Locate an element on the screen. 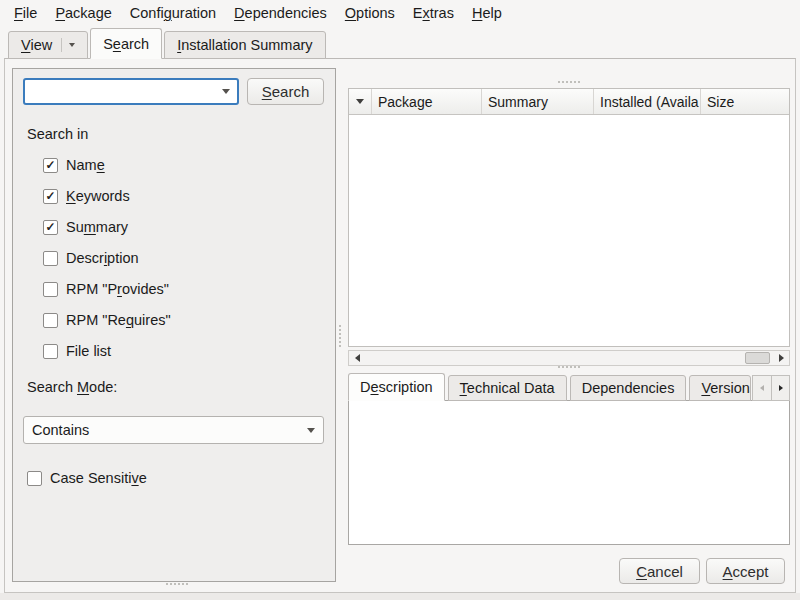 The height and width of the screenshot is (600, 800). tab-search-label: Search is located at coordinates (126, 44).